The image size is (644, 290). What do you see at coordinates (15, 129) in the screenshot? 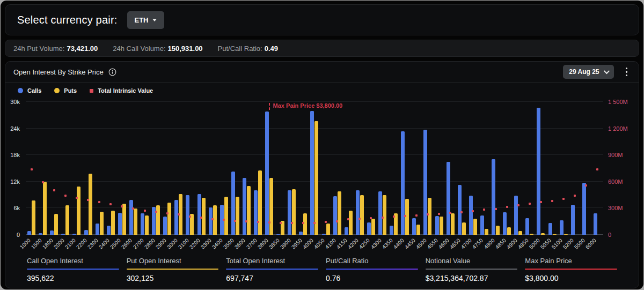
I see `y-tick-left: 24k` at bounding box center [15, 129].